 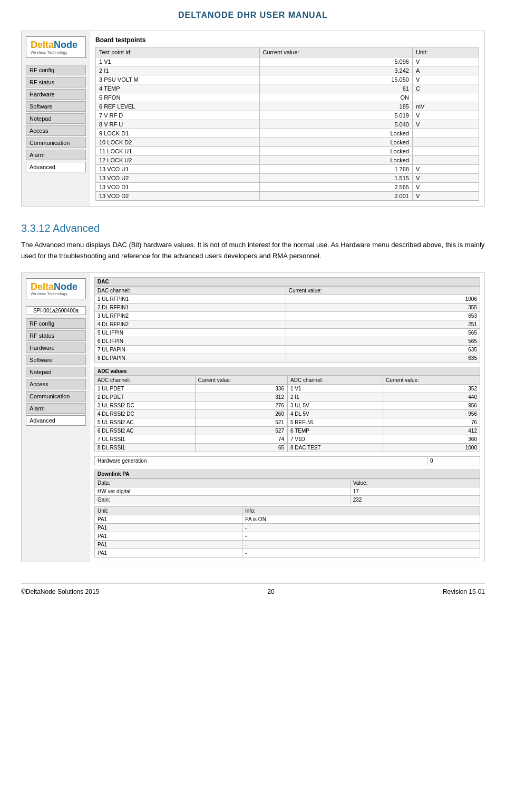 I want to click on logo-box-2: DeltaNode Wireless Technology, so click(x=56, y=289).